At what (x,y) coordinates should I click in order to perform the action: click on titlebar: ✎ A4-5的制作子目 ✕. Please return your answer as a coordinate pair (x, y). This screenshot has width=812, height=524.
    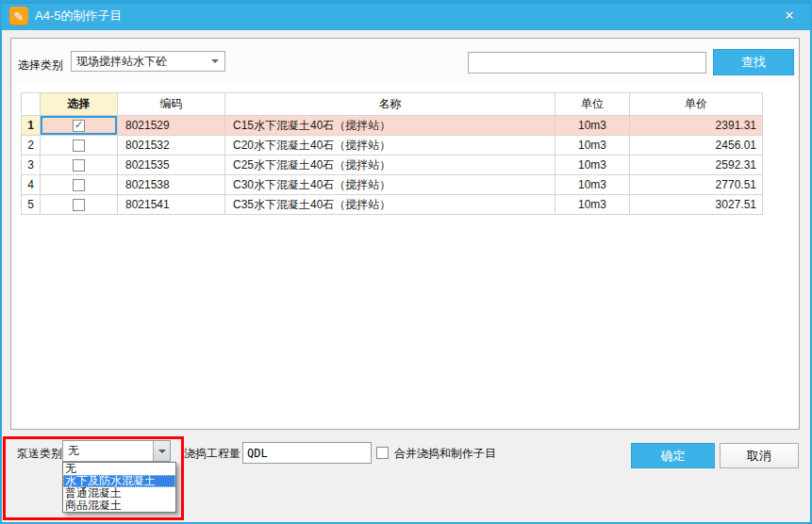
    Looking at the image, I should click on (406, 16).